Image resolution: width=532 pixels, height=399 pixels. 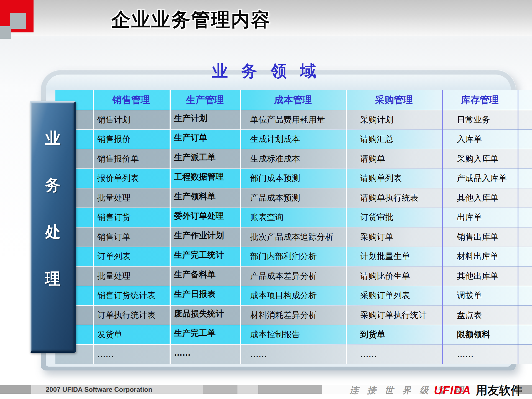 I want to click on table-cell: 销售报价单, so click(x=131, y=159).